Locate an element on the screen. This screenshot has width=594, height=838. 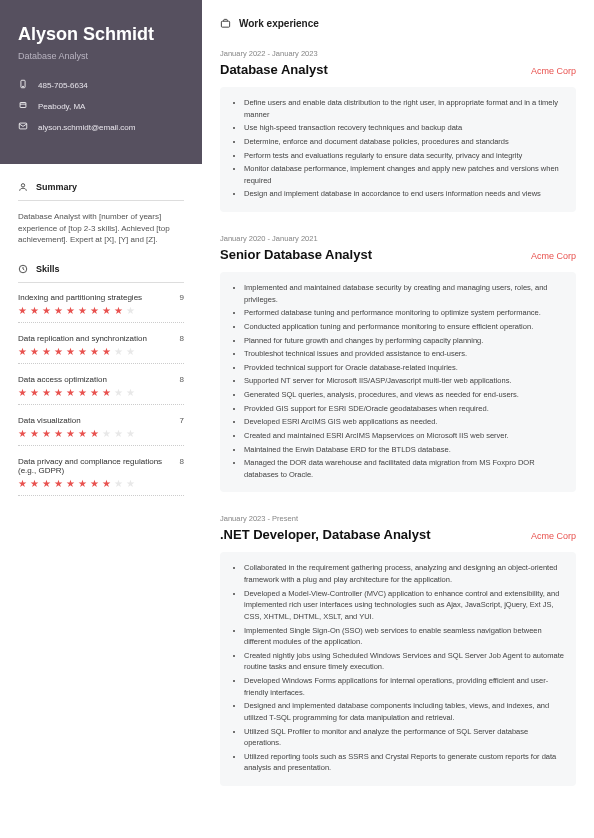
bullet-item: Use high-speed transaction recovery tech… is located at coordinates (404, 128).